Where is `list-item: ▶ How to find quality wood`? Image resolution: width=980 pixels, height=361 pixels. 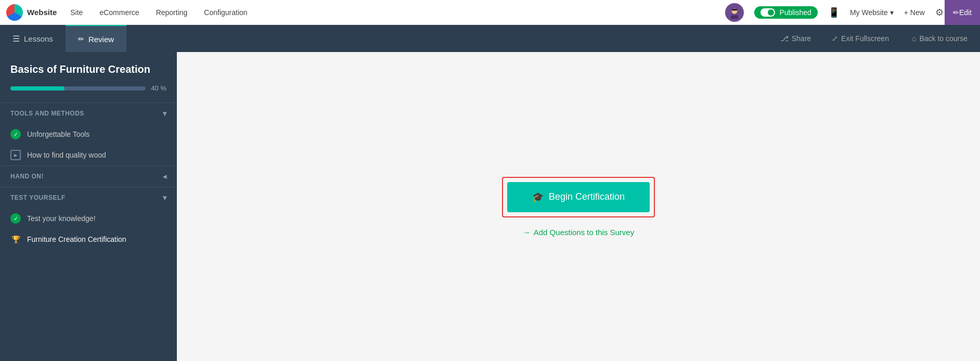
list-item: ▶ How to find quality wood is located at coordinates (88, 155).